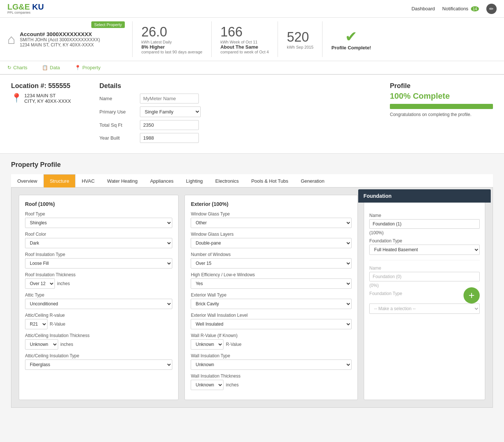 This screenshot has width=504, height=442. What do you see at coordinates (252, 68) in the screenshot?
I see `account-tabs: ↻ Charts 📋 Data 📍 Property` at bounding box center [252, 68].